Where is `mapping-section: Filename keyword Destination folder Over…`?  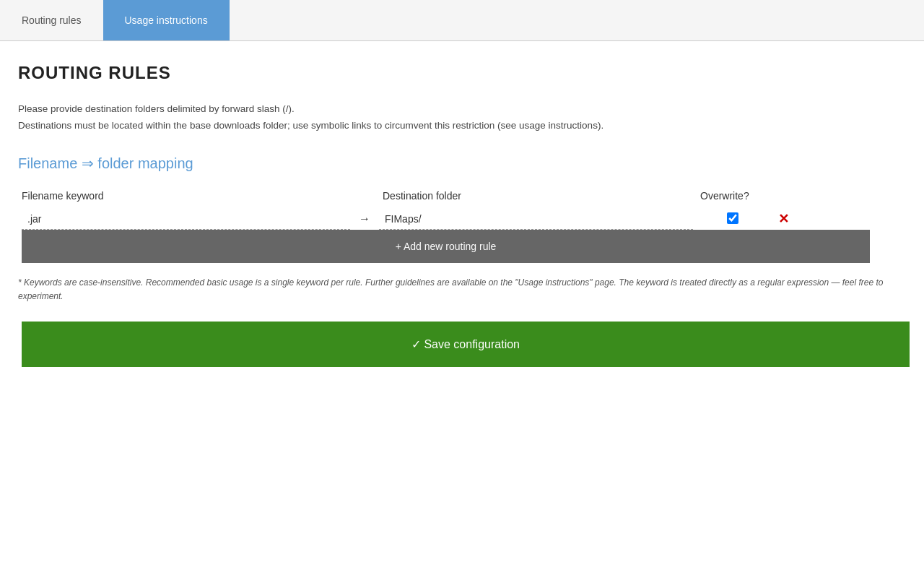 mapping-section: Filename keyword Destination folder Over… is located at coordinates (462, 227).